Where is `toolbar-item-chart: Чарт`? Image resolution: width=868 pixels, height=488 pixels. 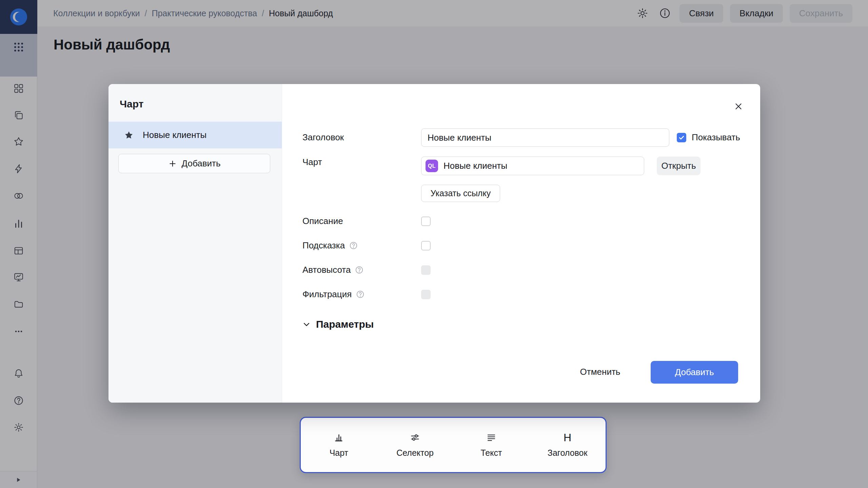 toolbar-item-chart: Чарт is located at coordinates (339, 445).